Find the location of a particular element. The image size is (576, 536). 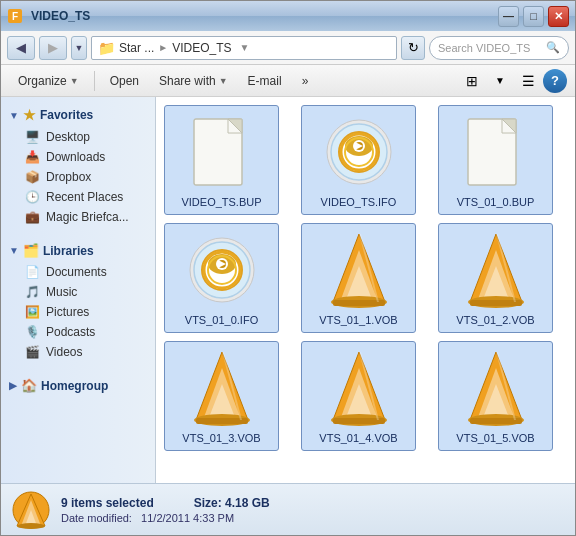

libraries-header: ▼ 🗂️ Libraries is located at coordinates (78, 250).